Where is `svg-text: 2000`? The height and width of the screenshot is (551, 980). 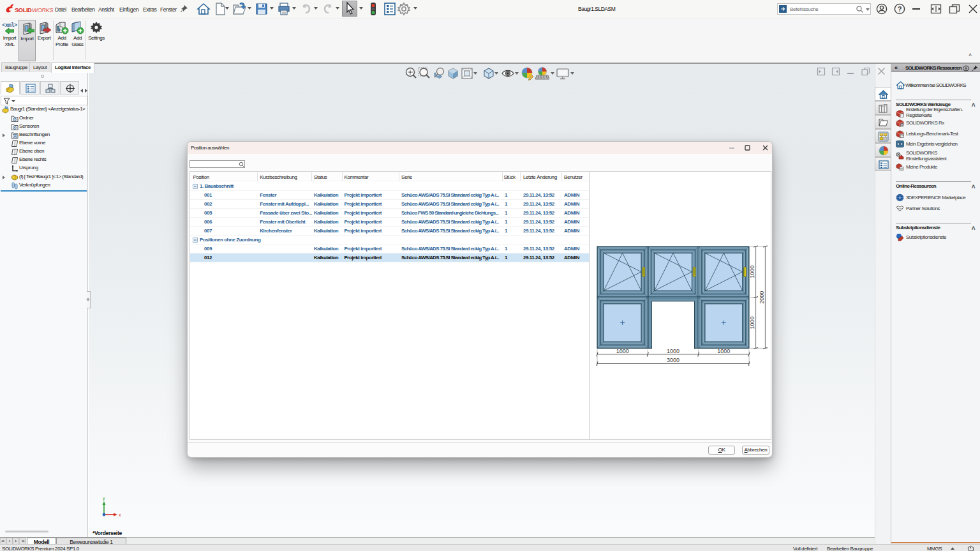
svg-text: 2000 is located at coordinates (762, 298).